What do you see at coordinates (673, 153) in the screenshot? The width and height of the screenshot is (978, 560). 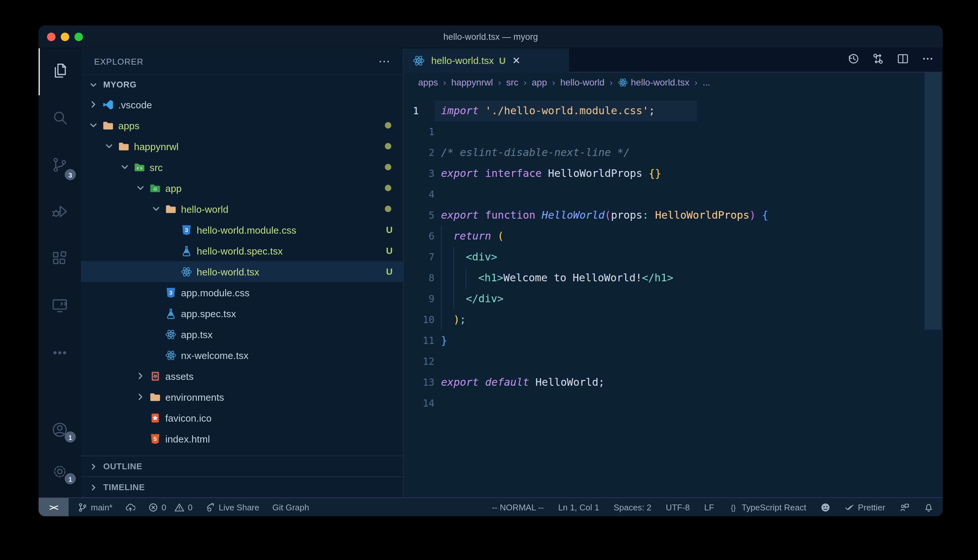 I see `code-line: 2/* eslint-disable-next-line */` at bounding box center [673, 153].